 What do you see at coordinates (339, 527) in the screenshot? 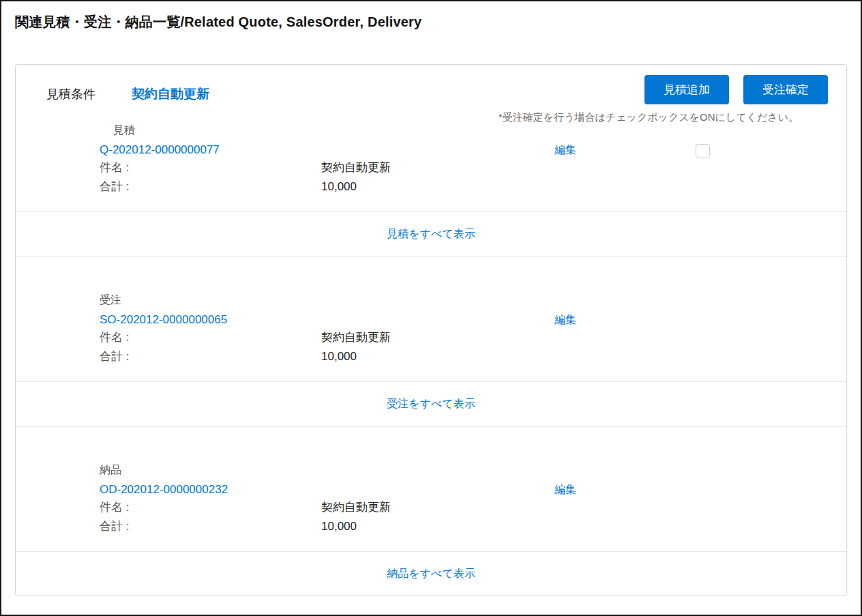
I see `delivery-total-value: 10,000` at bounding box center [339, 527].